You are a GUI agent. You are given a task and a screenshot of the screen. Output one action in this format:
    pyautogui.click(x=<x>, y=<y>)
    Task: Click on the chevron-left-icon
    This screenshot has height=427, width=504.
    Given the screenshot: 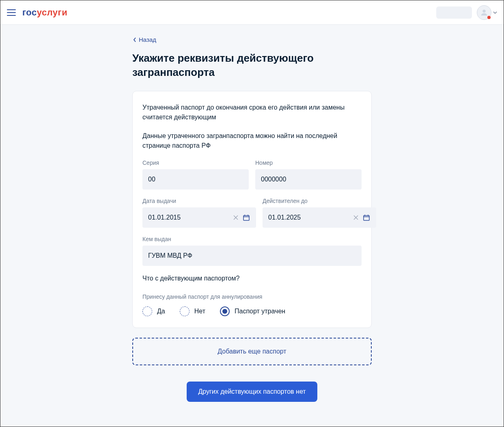 What is the action you would take?
    pyautogui.click(x=135, y=40)
    